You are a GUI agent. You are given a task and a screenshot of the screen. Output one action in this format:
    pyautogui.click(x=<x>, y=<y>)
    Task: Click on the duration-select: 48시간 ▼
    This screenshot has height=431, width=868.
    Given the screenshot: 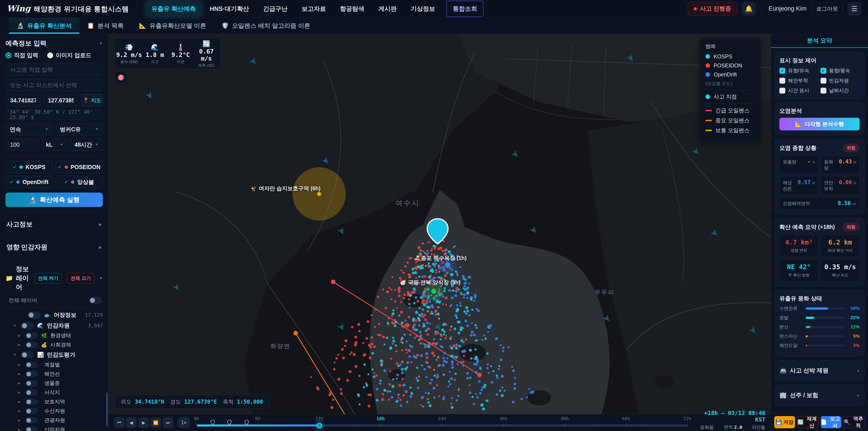 What is the action you would take?
    pyautogui.click(x=87, y=145)
    